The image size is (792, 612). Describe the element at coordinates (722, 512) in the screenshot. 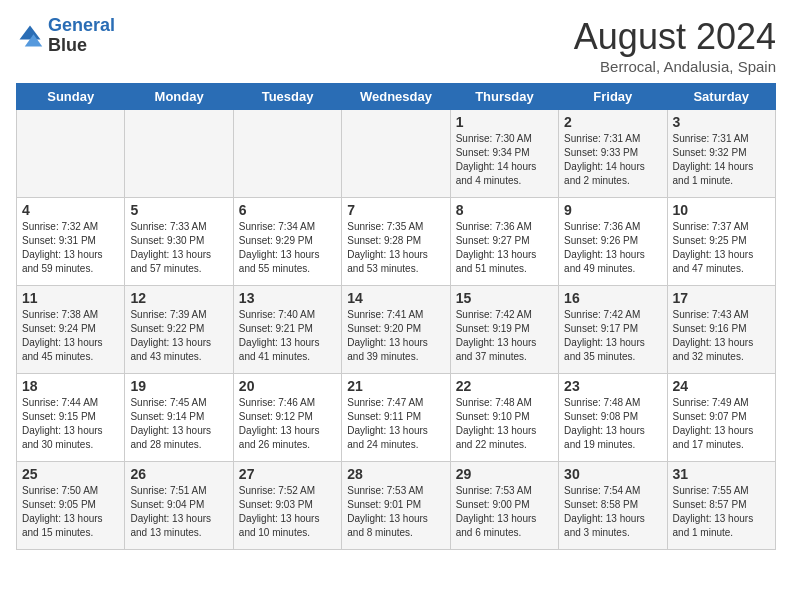

I see `day-info: Sunrise: 7:55 AMSunset: 8:57 PMDaylight:…` at that location.